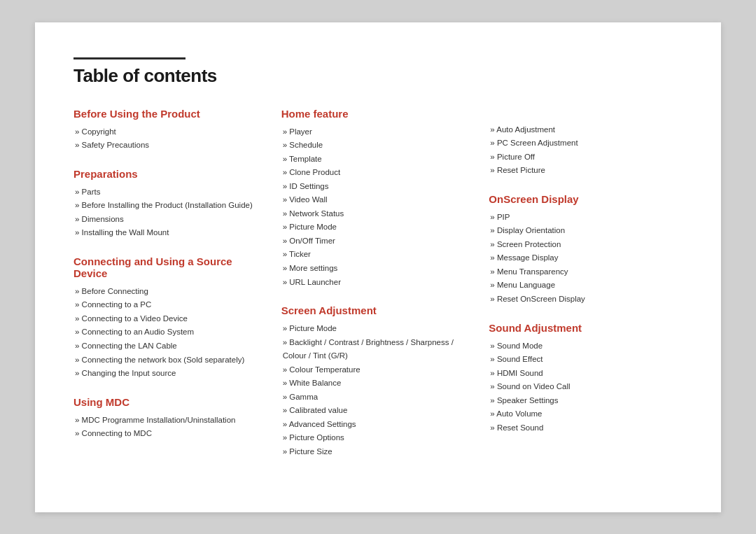 The image size is (756, 534). I want to click on list-item: Template, so click(378, 160).